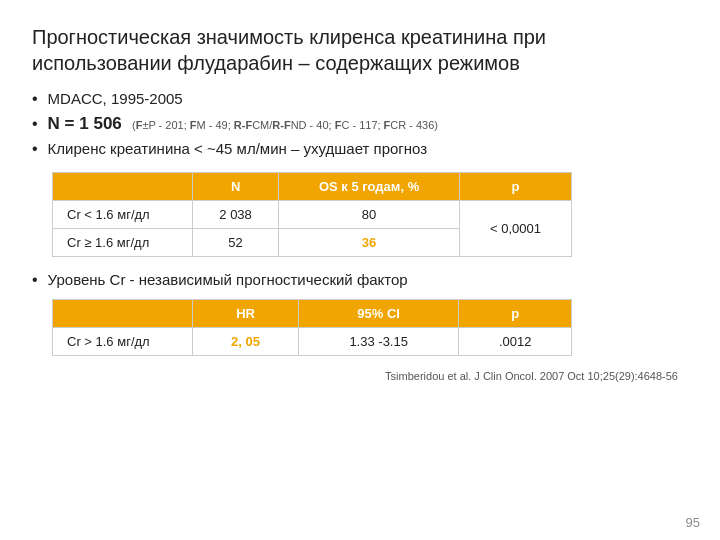 The height and width of the screenshot is (540, 720). Describe the element at coordinates (516, 187) in the screenshot. I see `table1-header-p: p` at that location.